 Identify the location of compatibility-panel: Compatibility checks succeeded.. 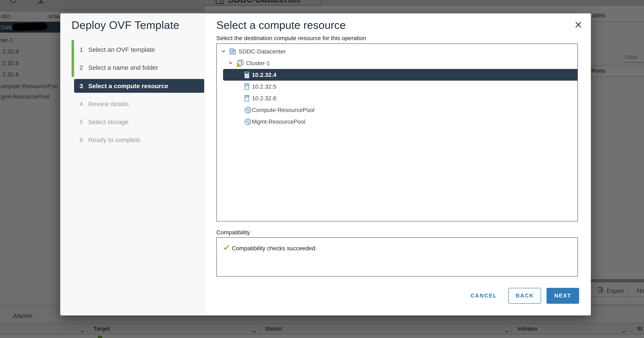
(397, 257).